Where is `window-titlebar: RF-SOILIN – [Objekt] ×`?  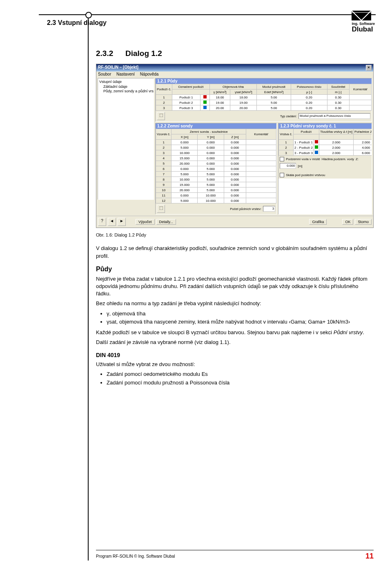 window-titlebar: RF-SOILIN – [Objekt] × is located at coordinates (235, 68).